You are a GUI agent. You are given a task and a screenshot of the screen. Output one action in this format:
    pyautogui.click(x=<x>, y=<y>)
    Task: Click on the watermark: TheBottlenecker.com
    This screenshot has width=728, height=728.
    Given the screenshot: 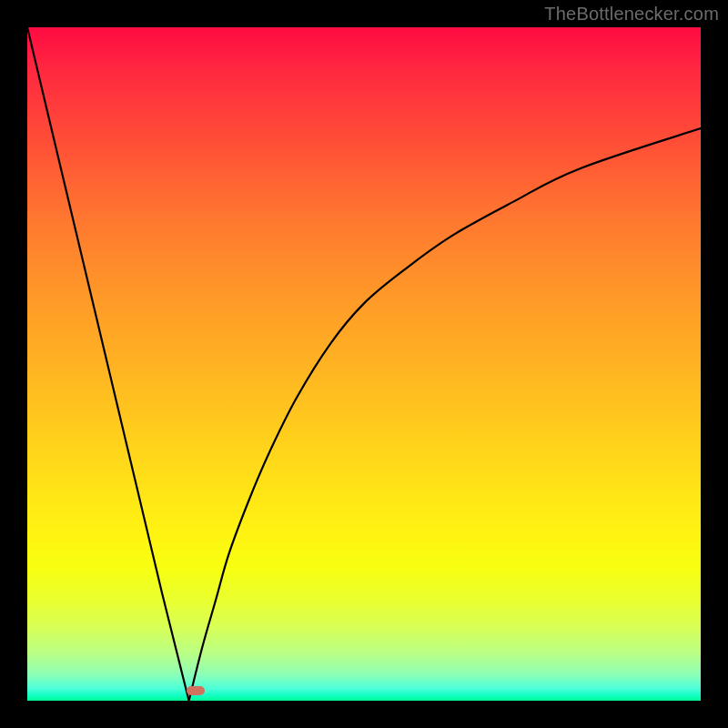 What is the action you would take?
    pyautogui.click(x=632, y=15)
    